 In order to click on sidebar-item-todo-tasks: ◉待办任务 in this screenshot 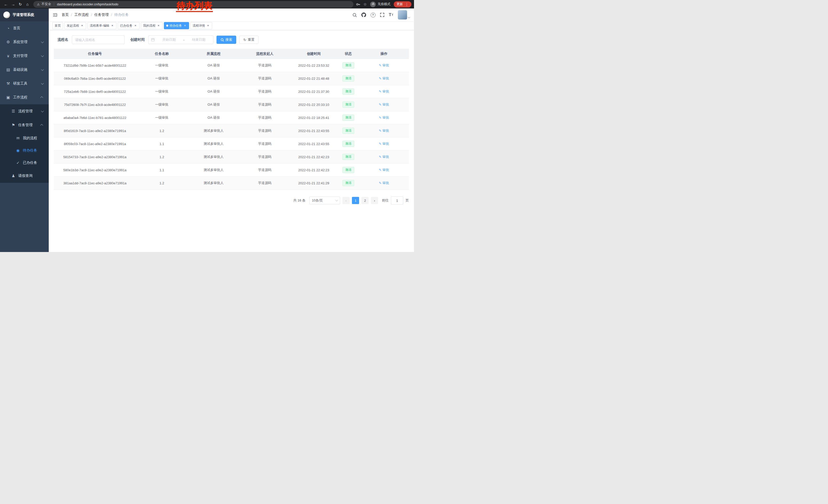, I will do `click(24, 150)`.